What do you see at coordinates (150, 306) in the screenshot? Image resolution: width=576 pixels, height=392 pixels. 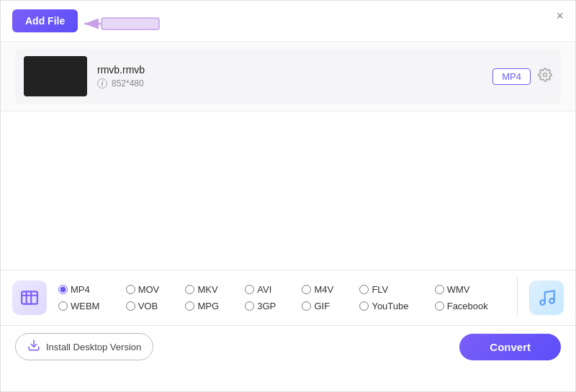 I see `format-option-vob: VOB` at bounding box center [150, 306].